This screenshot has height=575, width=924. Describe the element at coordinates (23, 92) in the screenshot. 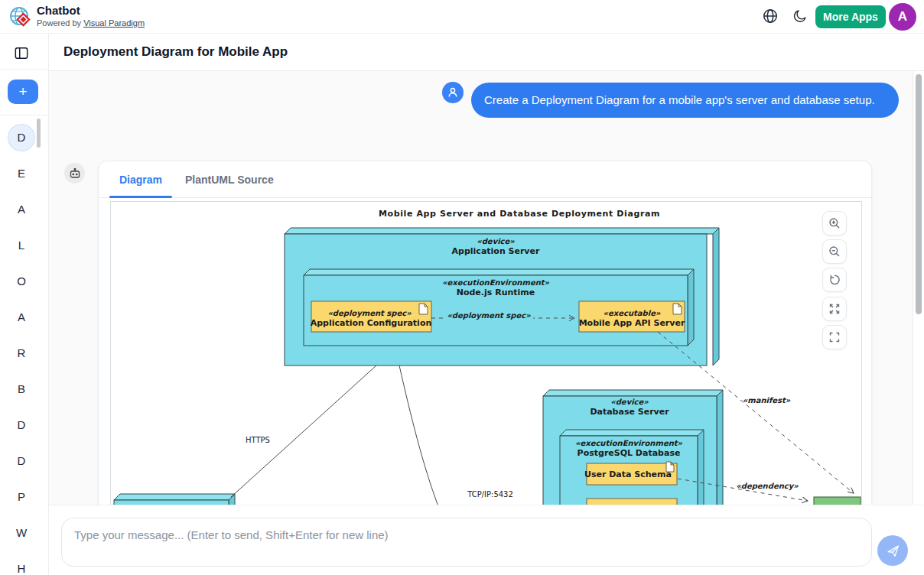

I see `new-chat-button: +` at that location.